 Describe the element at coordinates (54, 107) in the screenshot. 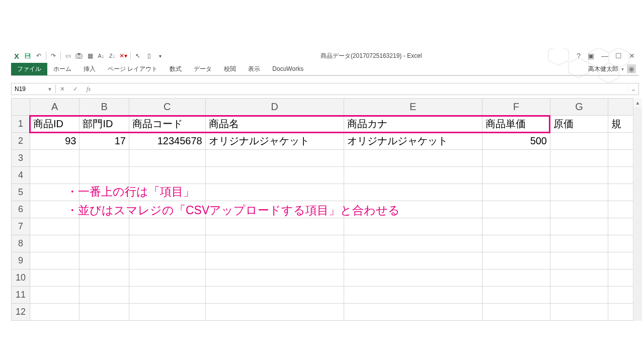

I see `col-header-A: A` at that location.